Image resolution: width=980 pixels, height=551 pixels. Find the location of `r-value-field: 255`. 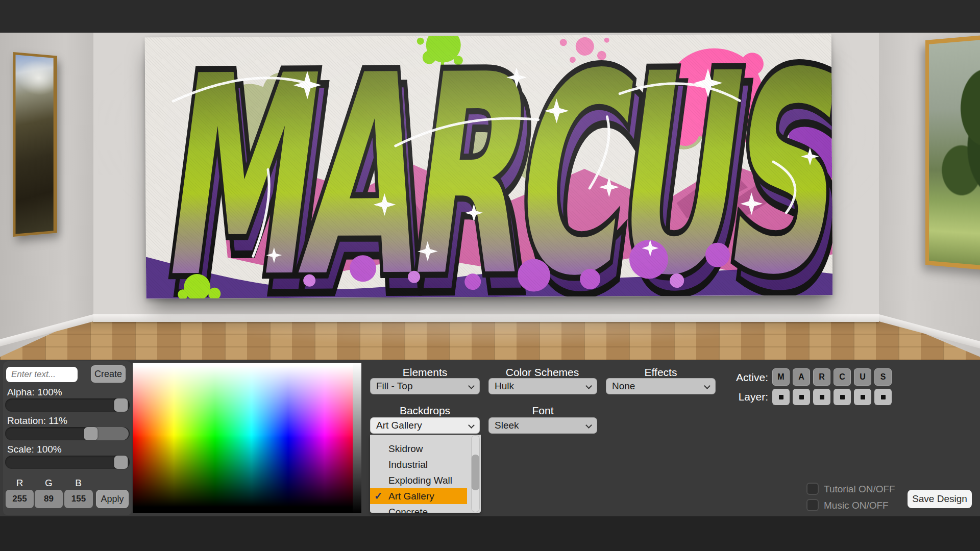

r-value-field: 255 is located at coordinates (19, 499).